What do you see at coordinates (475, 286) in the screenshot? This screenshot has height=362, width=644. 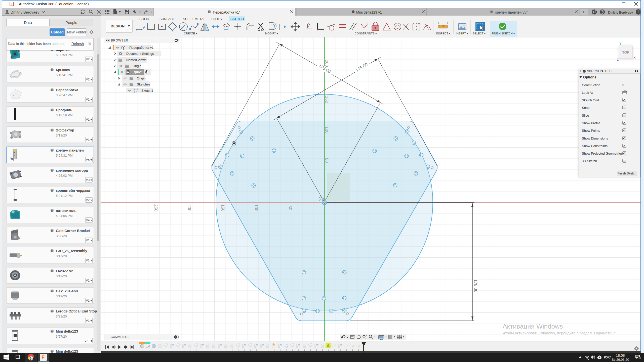 I see `svg-text: 175.00` at bounding box center [475, 286].